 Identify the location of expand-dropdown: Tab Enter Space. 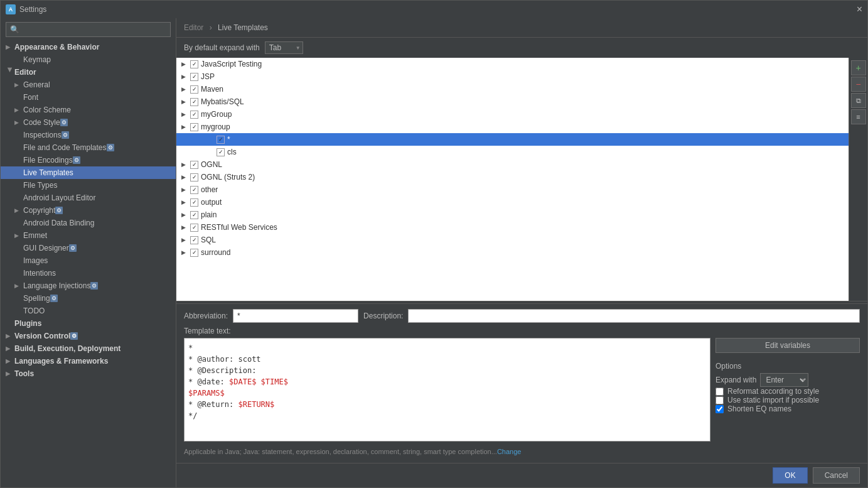
(284, 48).